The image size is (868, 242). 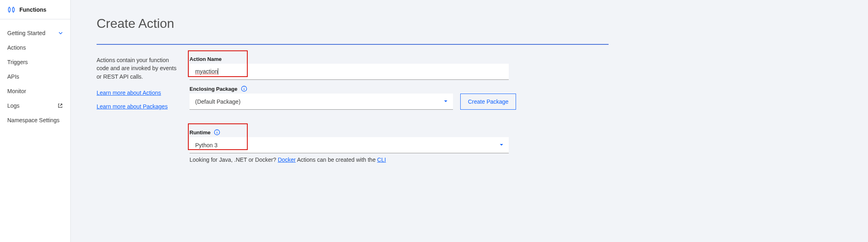 What do you see at coordinates (35, 77) in the screenshot?
I see `sidebar-item-apis: APIs` at bounding box center [35, 77].